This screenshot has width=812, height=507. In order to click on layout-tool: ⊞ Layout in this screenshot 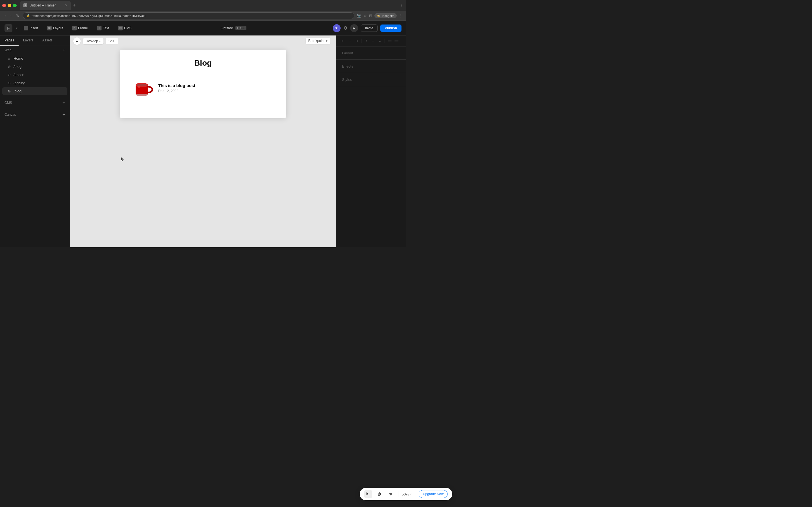, I will do `click(55, 28)`.